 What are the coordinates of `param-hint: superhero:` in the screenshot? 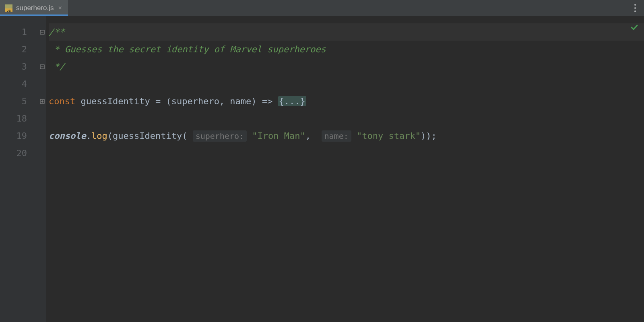 It's located at (220, 136).